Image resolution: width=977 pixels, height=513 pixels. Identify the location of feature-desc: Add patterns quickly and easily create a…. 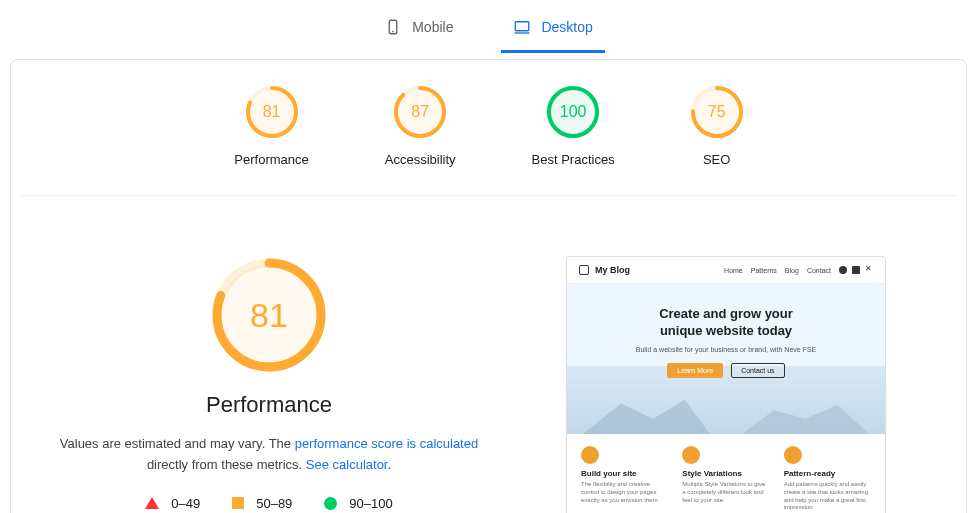
(828, 496).